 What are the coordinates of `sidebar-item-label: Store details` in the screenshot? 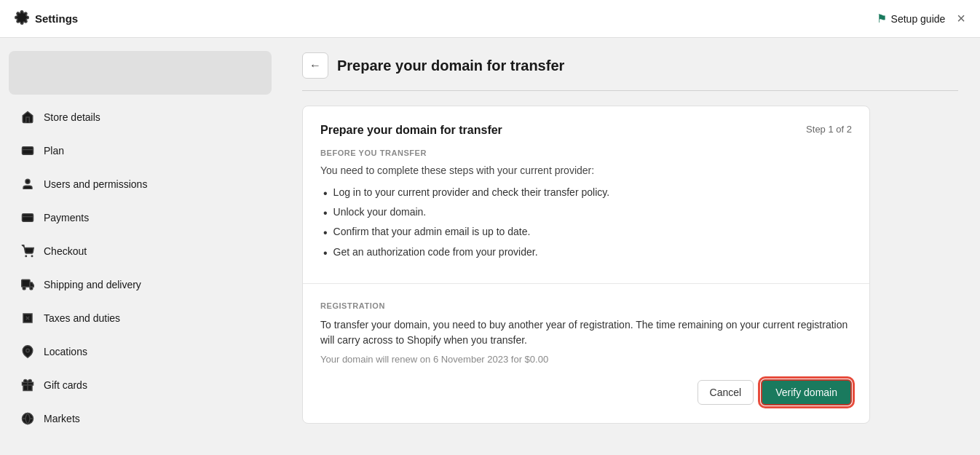 It's located at (72, 117).